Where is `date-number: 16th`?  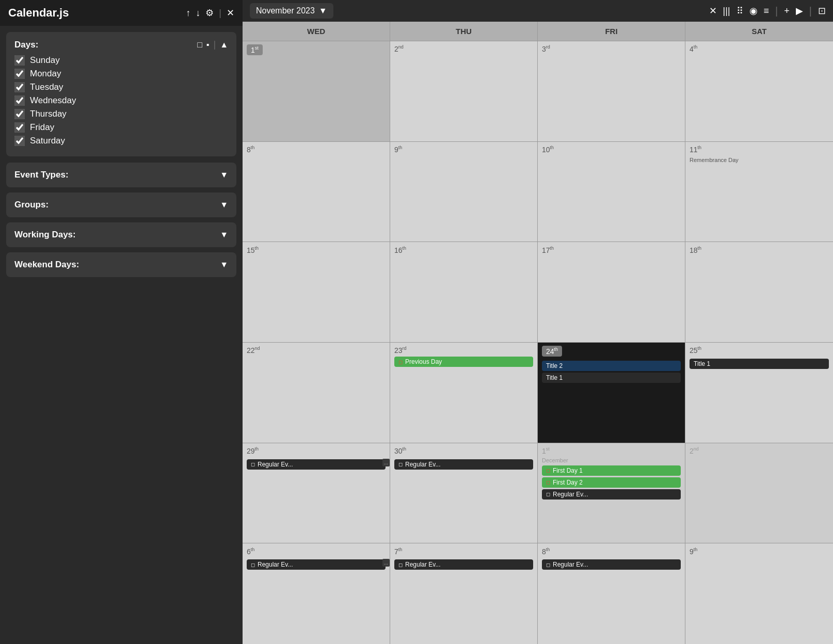 date-number: 16th is located at coordinates (401, 250).